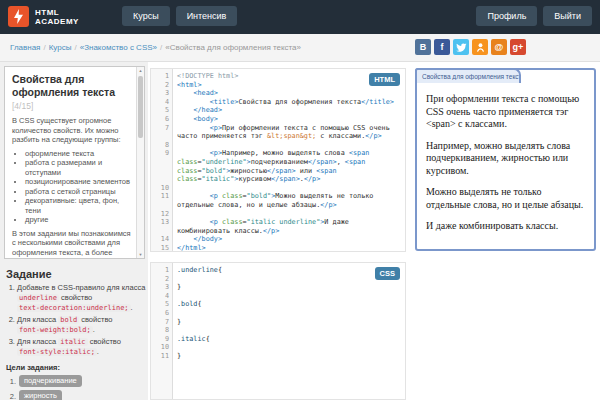  Describe the element at coordinates (289, 240) in the screenshot. I see `code-text: </body>` at that location.